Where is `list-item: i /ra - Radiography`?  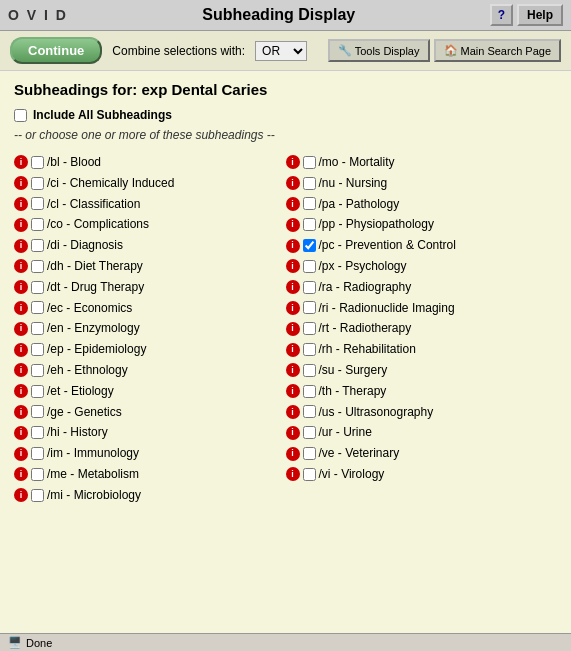 list-item: i /ra - Radiography is located at coordinates (422, 288).